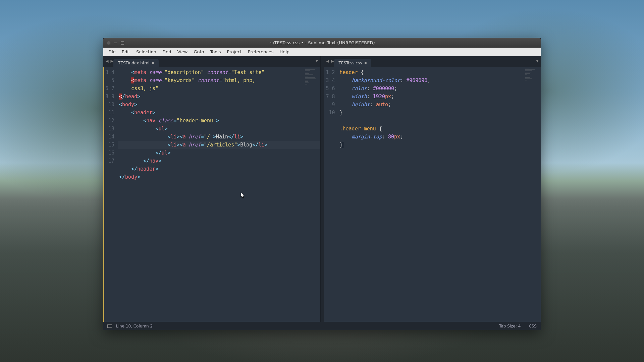 Image resolution: width=644 pixels, height=362 pixels. What do you see at coordinates (510, 326) in the screenshot?
I see `status-tab-size: Tab Size: 4` at bounding box center [510, 326].